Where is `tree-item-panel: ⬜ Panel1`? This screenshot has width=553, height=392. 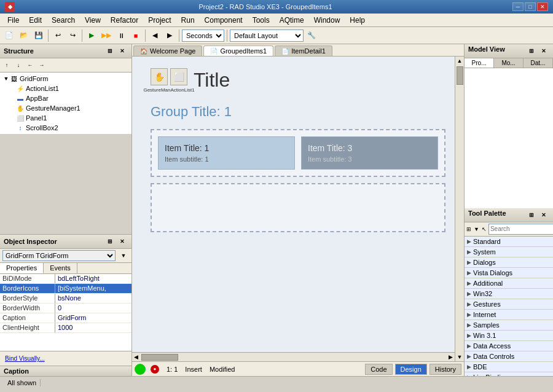 tree-item-panel: ⬜ Panel1 is located at coordinates (66, 118).